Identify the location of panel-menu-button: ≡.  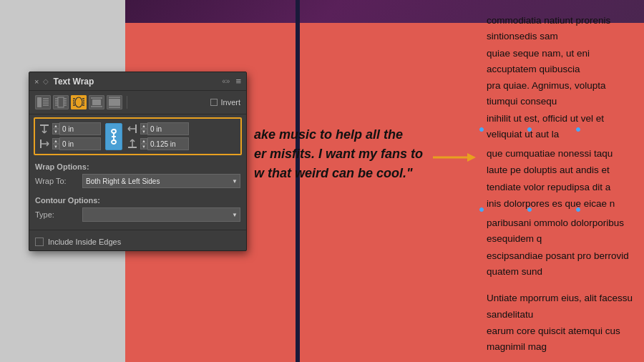
(238, 82).